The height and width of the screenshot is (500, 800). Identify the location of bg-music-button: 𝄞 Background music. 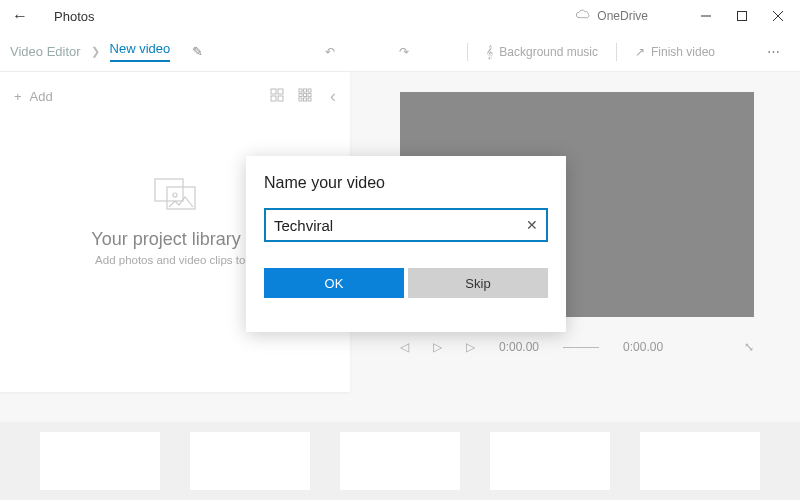
(542, 52).